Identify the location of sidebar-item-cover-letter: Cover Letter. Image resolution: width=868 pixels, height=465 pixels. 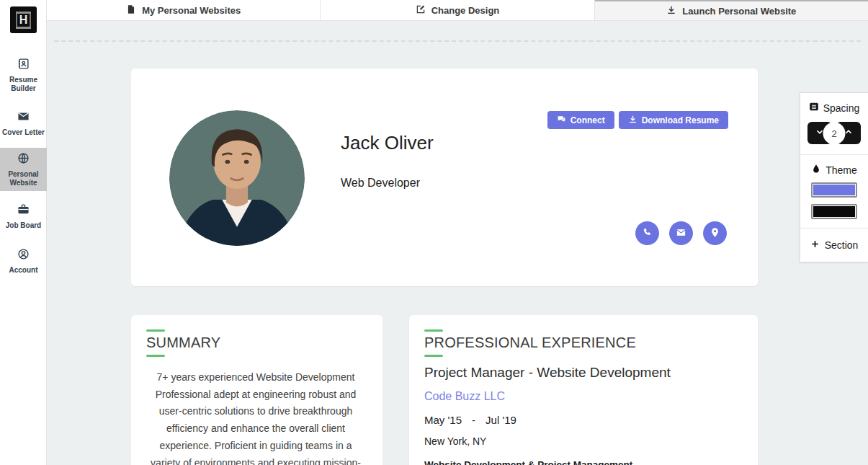
(23, 123).